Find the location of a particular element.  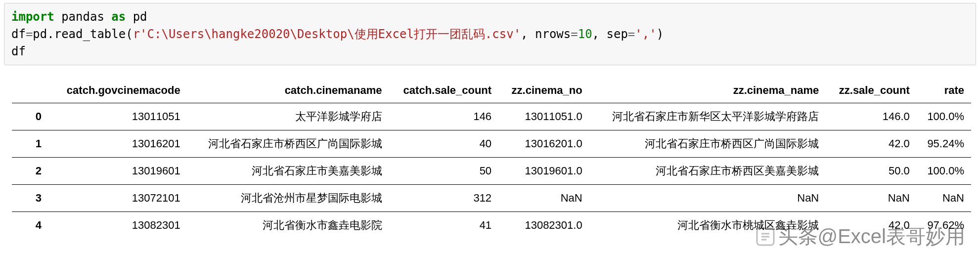

code-text: pd.read_table( is located at coordinates (83, 34).